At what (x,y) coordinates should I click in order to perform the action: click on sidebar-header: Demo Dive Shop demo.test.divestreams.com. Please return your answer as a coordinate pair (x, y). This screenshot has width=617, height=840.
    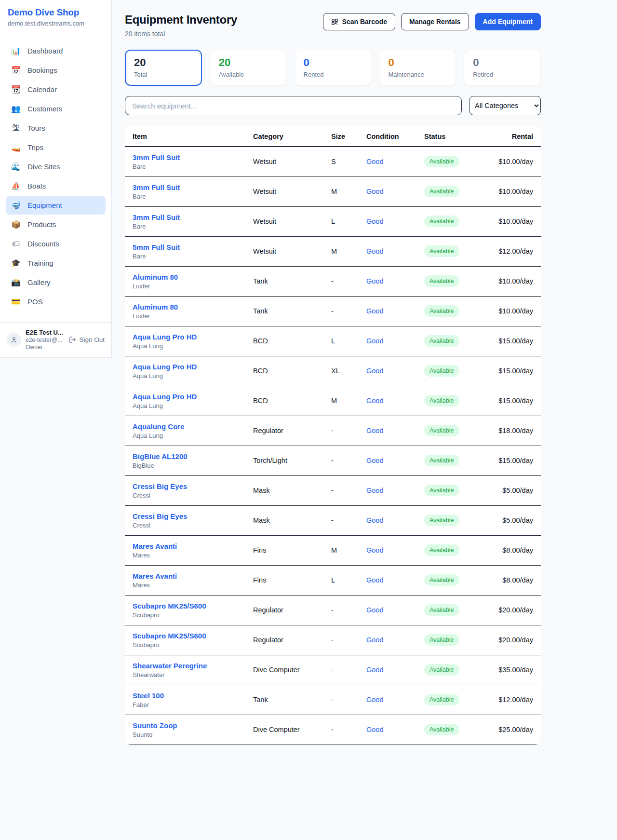
    Looking at the image, I should click on (56, 17).